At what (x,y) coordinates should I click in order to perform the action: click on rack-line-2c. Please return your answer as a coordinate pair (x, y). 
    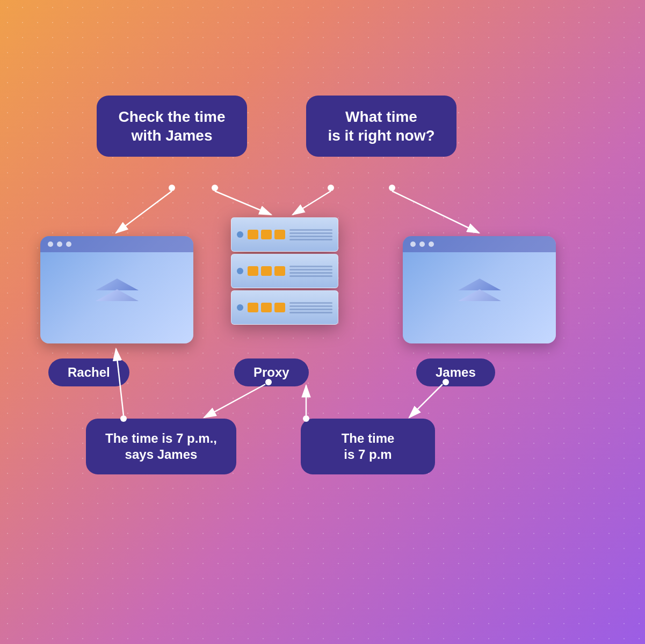
    Looking at the image, I should click on (311, 273).